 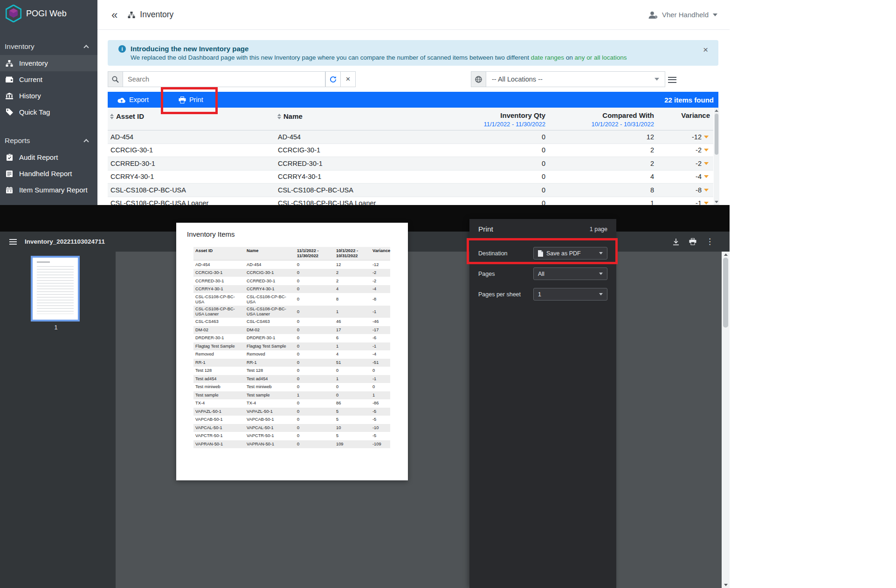 I want to click on sitemap-icon, so click(x=9, y=63).